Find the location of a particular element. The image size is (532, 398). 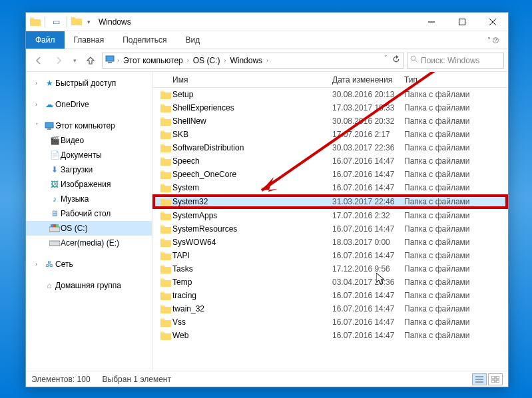

file-row: Web16.07.2016 14:47Папка с файлами is located at coordinates (330, 335).